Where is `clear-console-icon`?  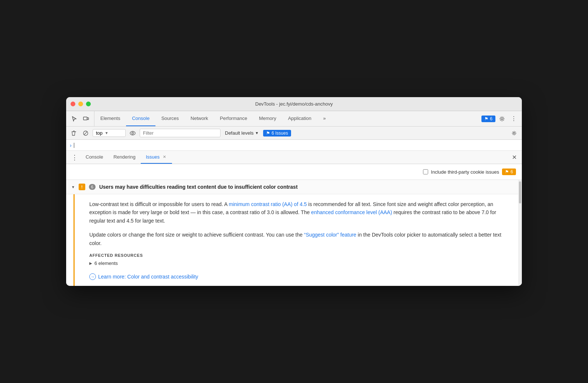
clear-console-icon is located at coordinates (74, 133).